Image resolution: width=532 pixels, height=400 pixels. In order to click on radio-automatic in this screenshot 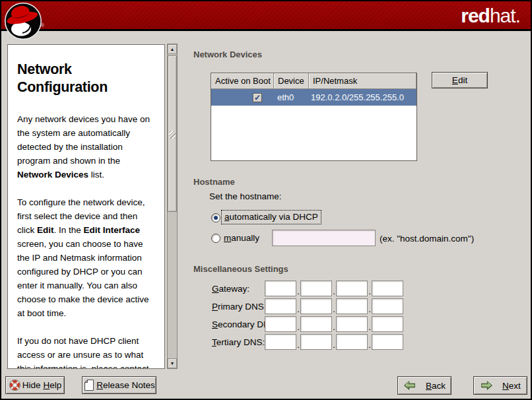, I will do `click(216, 218)`.